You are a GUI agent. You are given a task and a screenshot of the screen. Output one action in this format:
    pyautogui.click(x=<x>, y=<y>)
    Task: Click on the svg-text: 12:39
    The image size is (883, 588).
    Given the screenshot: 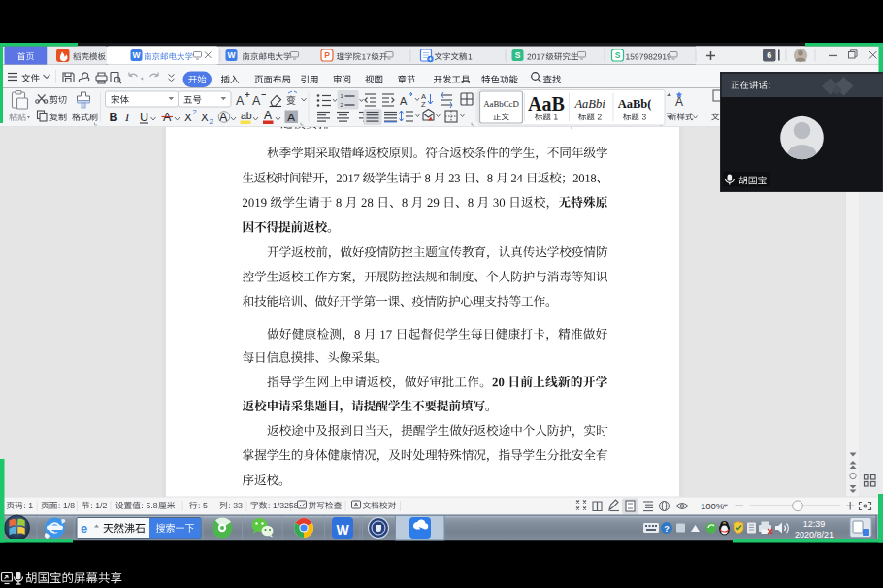 What is the action you would take?
    pyautogui.click(x=815, y=524)
    